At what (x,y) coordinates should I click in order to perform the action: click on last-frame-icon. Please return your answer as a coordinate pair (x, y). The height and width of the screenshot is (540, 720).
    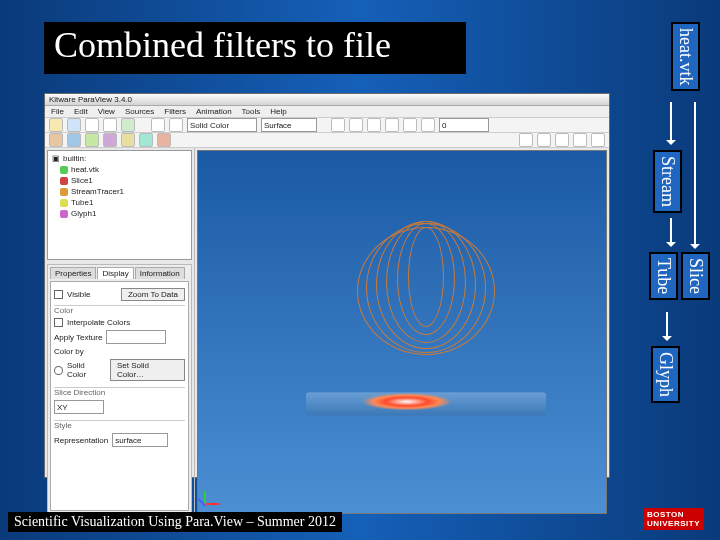
    Looking at the image, I should click on (410, 125).